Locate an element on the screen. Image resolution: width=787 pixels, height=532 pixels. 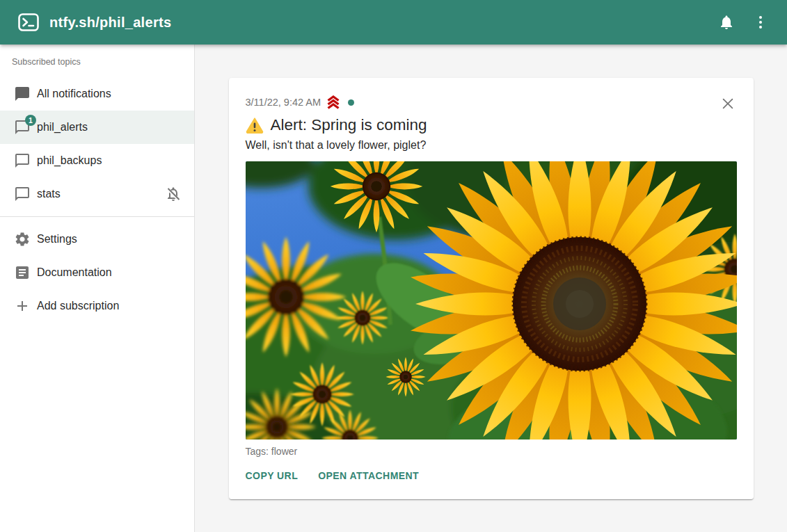
notification-title: Alert: Spring is coming is located at coordinates (349, 125).